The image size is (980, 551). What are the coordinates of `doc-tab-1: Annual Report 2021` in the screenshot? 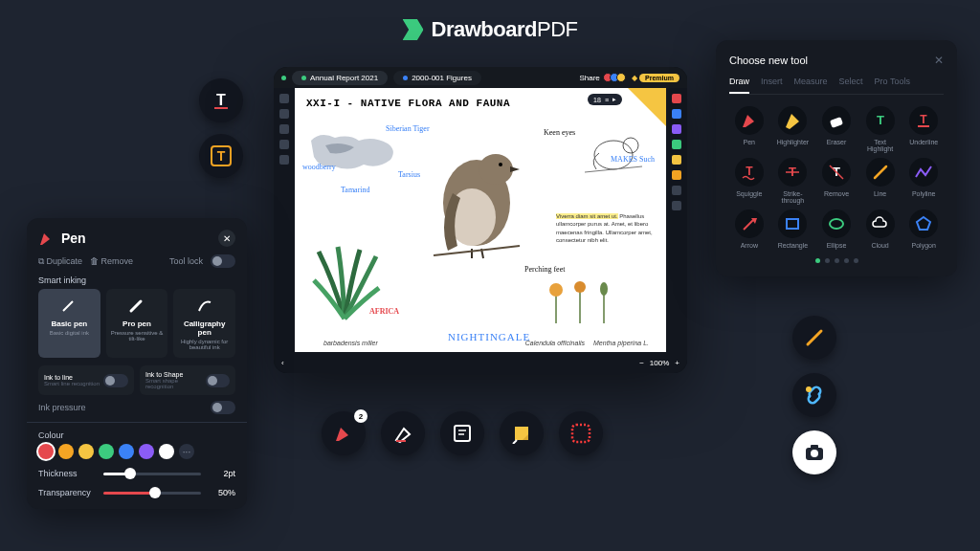 It's located at (340, 78).